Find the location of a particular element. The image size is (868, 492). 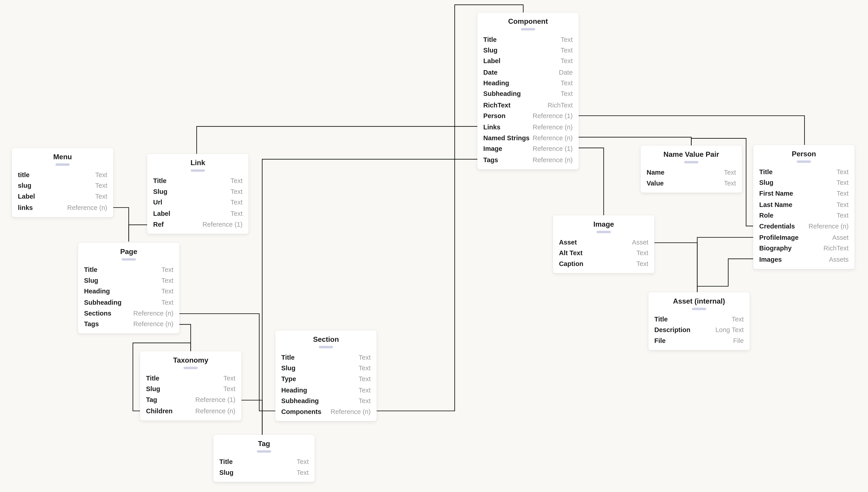

field-row: PersonReference (1) is located at coordinates (528, 116).